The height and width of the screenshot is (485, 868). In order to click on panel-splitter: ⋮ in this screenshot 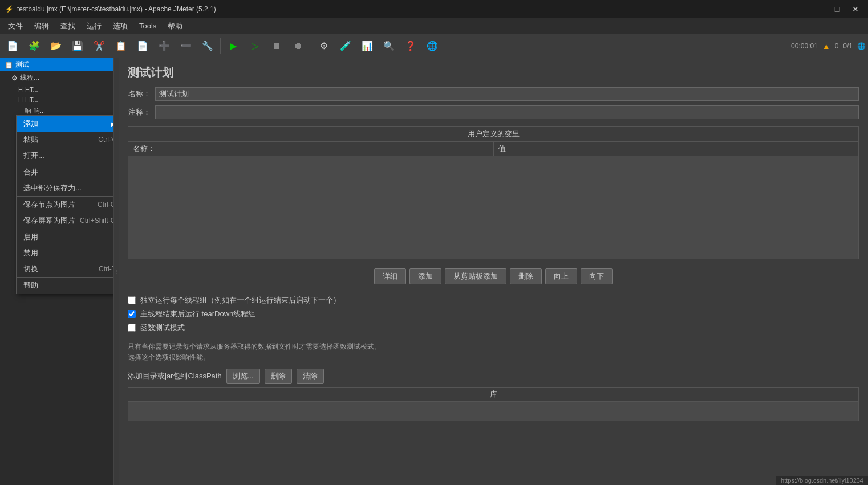, I will do `click(116, 271)`.